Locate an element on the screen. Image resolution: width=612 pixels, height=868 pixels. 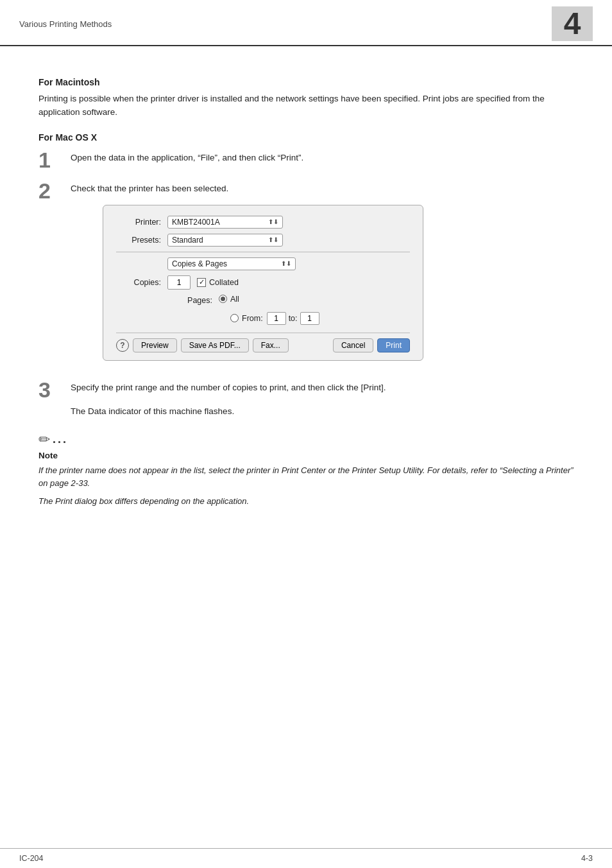
note-icon-row: ✏ ... is located at coordinates (306, 440).